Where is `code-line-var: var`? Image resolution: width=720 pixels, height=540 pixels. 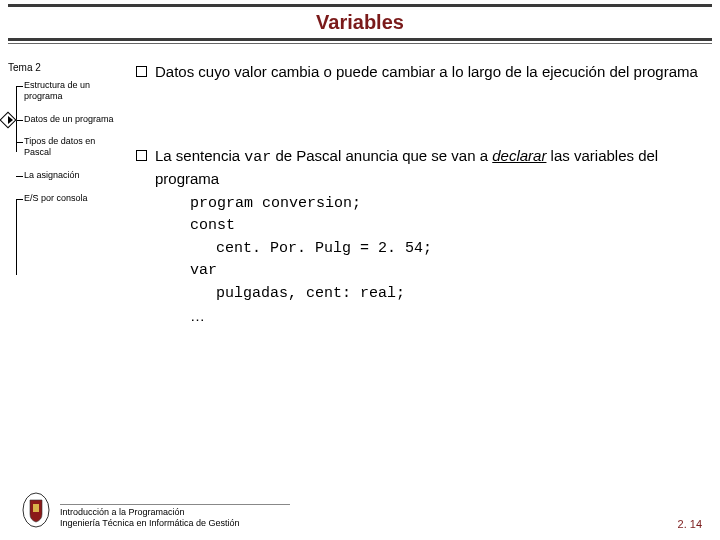
code-line-var: var is located at coordinates (449, 272).